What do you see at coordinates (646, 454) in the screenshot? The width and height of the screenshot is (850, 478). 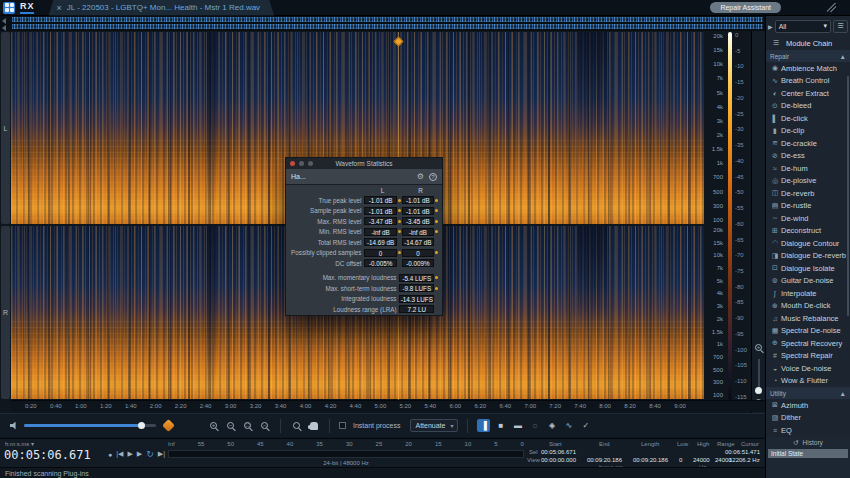 I see `selection-info-table: Start End Length Low High Range Cursor S…` at bounding box center [646, 454].